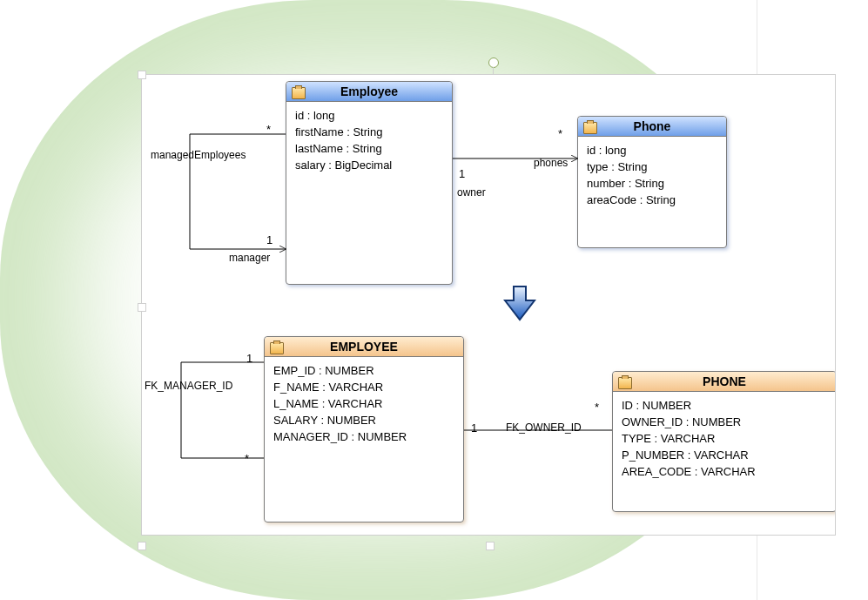 This screenshot has width=868, height=600. What do you see at coordinates (652, 182) in the screenshot?
I see `class-phone: Phone id : long type : String number : S…` at bounding box center [652, 182].